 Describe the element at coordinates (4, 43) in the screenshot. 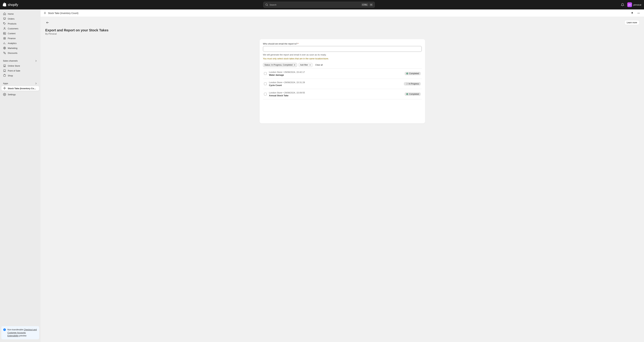

I see `chart-icon` at that location.